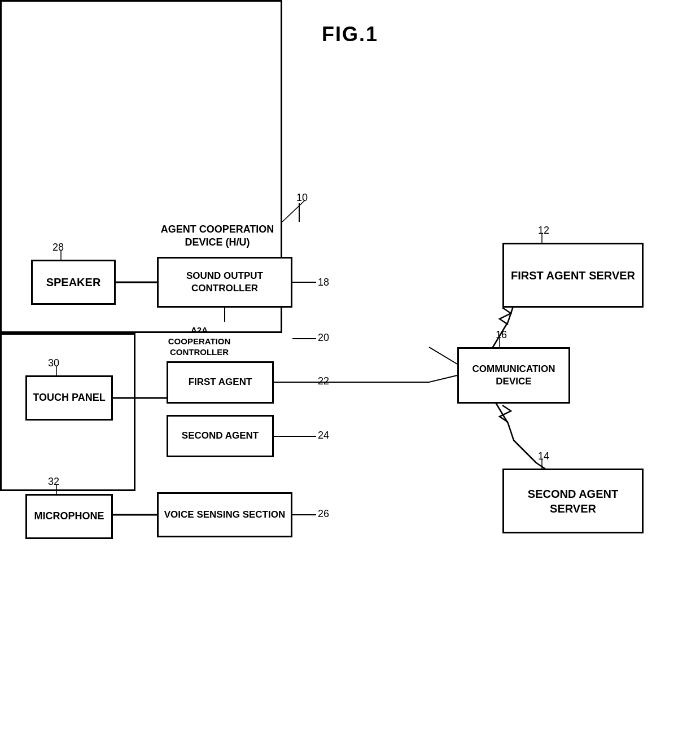 This screenshot has height=731, width=700. I want to click on first-agent-server-box: FIRST AGENT SERVER, so click(573, 275).